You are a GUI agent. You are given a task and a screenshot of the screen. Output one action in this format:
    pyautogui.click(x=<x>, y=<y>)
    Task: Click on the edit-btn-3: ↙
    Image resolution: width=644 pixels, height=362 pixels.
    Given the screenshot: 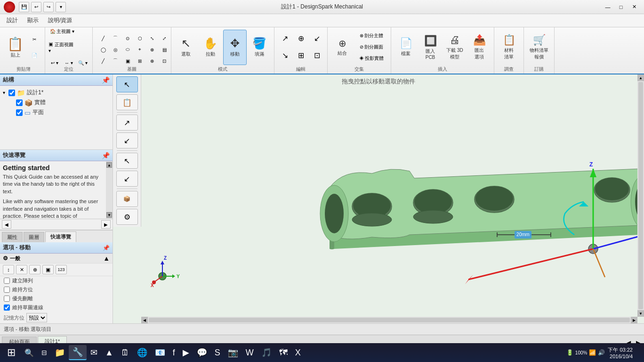 What is the action you would take?
    pyautogui.click(x=317, y=38)
    